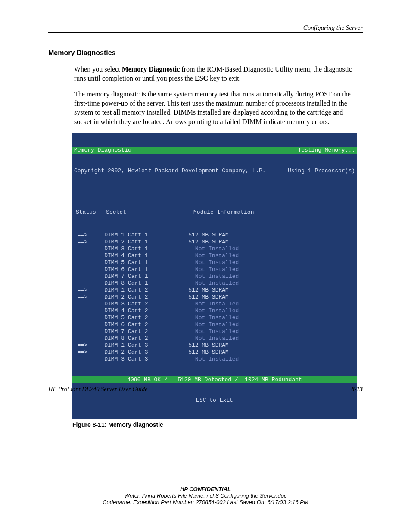  Describe the element at coordinates (215, 213) in the screenshot. I see `terminal-column-header: Status Socket Module Information` at that location.